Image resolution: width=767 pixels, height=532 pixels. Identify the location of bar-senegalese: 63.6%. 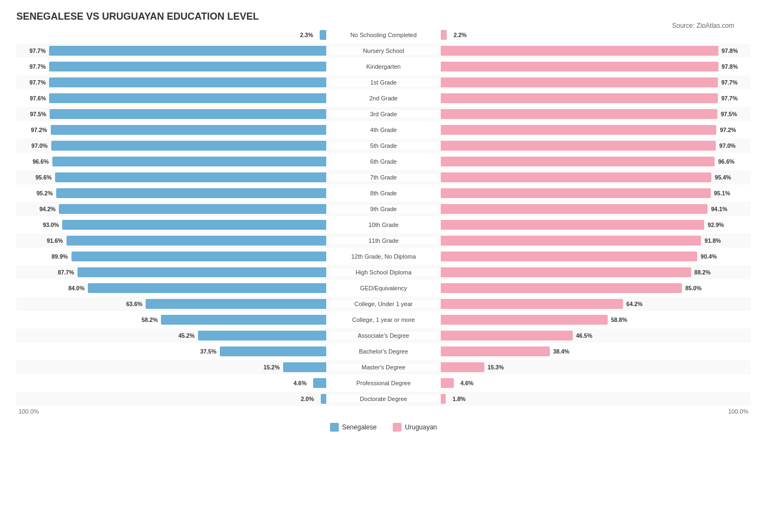
(236, 304).